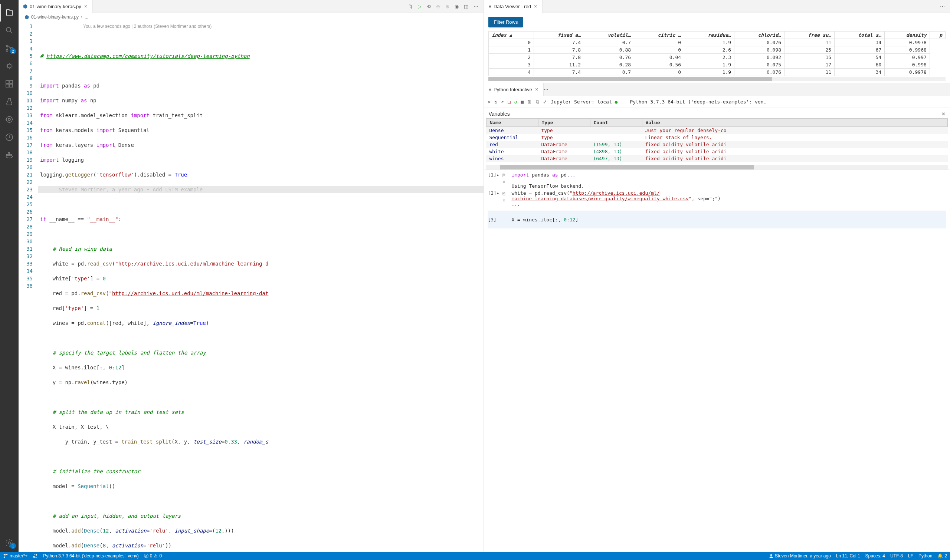  Describe the element at coordinates (942, 556) in the screenshot. I see `status-notifications: 🔔2` at that location.